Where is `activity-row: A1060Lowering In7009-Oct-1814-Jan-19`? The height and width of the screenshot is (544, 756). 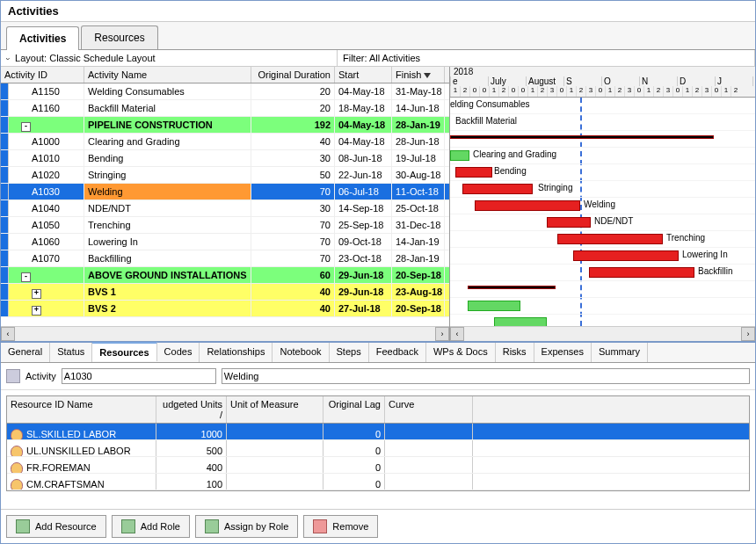 activity-row: A1060Lowering In7009-Oct-1814-Jan-19 is located at coordinates (225, 243).